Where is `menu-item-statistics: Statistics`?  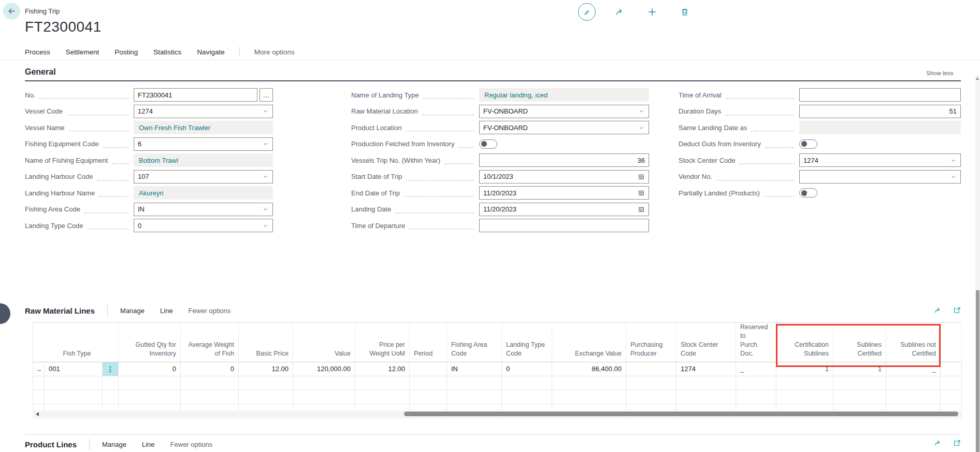 menu-item-statistics: Statistics is located at coordinates (167, 52).